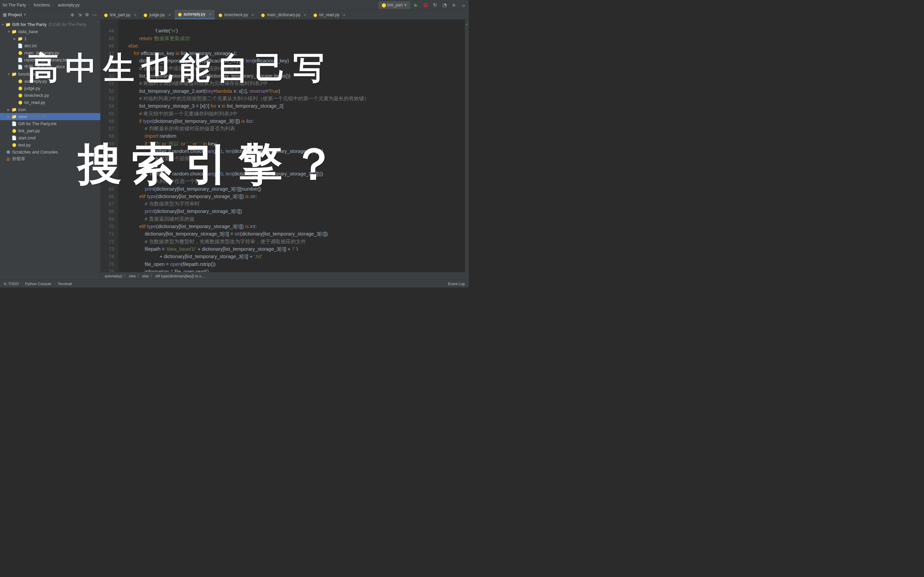 This screenshot has width=924, height=577. Describe the element at coordinates (330, 15) in the screenshot. I see `editor-tab: ⬤txt_read.py✕` at that location.